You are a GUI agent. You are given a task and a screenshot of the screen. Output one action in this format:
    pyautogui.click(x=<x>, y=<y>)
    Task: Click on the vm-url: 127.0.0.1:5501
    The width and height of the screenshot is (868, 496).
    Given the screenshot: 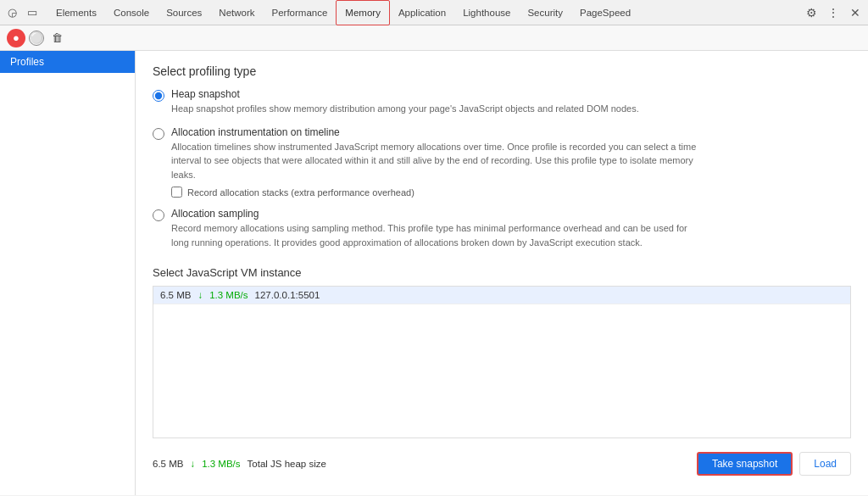 What is the action you would take?
    pyautogui.click(x=288, y=295)
    